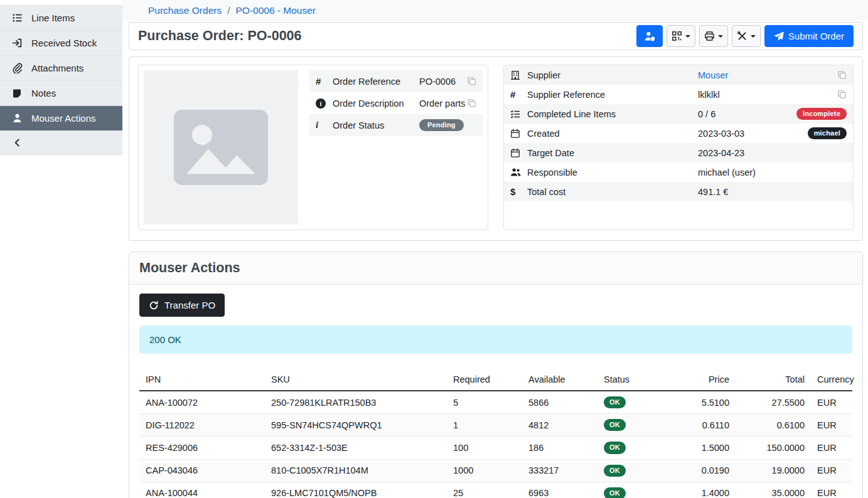 The image size is (868, 498). Describe the element at coordinates (721, 36) in the screenshot. I see `caret-down-icon` at that location.